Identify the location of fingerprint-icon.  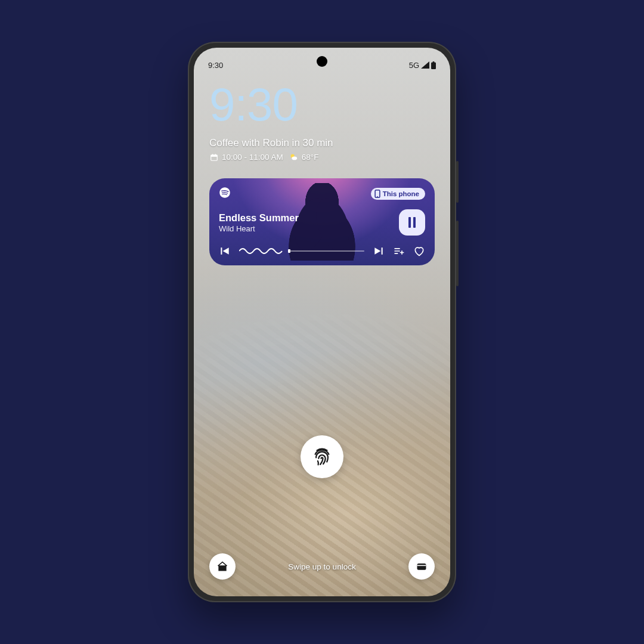
(322, 457).